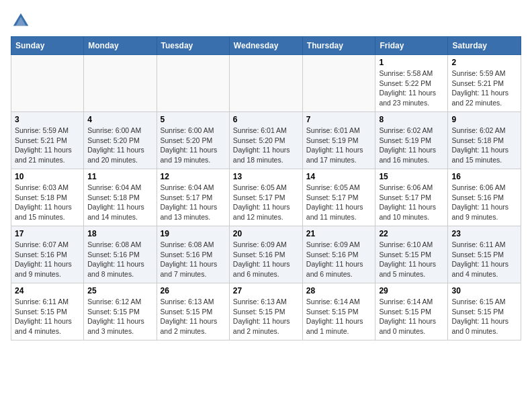  What do you see at coordinates (484, 177) in the screenshot?
I see `day-number: 16` at bounding box center [484, 177].